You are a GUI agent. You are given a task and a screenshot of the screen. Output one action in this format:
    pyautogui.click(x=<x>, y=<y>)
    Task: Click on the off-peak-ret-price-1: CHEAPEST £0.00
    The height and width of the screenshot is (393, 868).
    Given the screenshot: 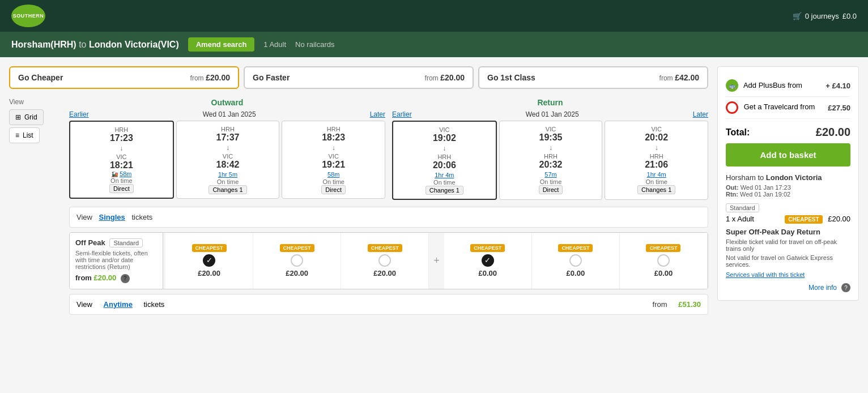 What is the action you would take?
    pyautogui.click(x=488, y=260)
    